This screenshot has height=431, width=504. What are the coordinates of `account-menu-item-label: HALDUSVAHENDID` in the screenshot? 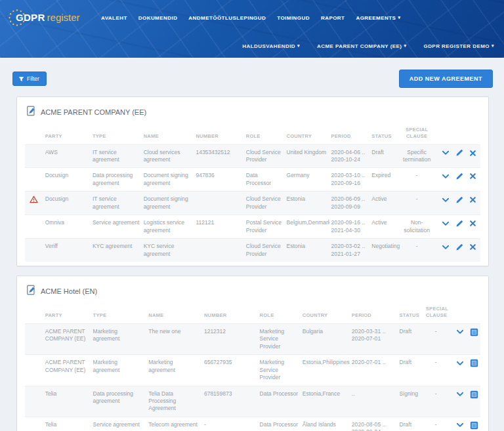 It's located at (269, 46).